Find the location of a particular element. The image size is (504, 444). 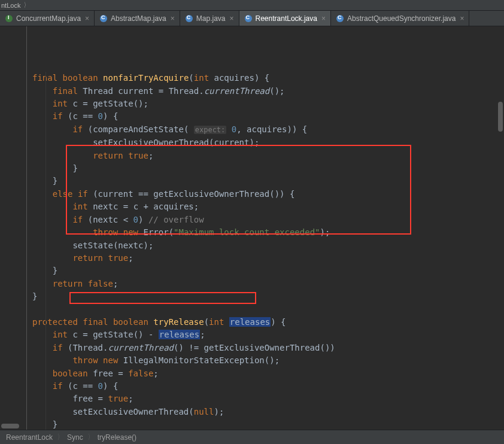

tab-label: AbstractMap.java is located at coordinates (139, 19).